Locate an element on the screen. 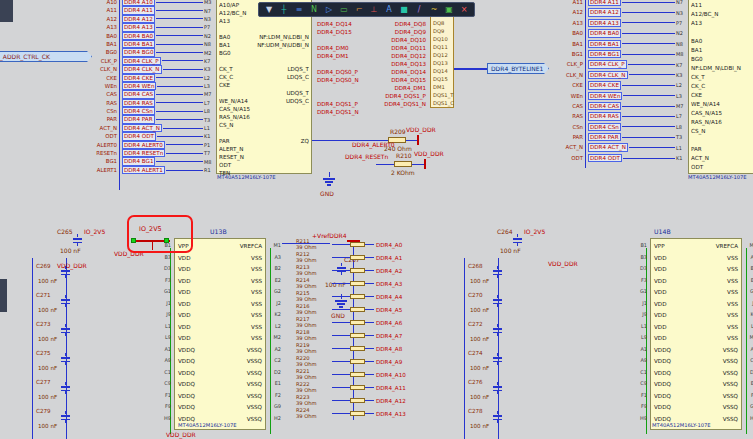 The height and width of the screenshot is (439, 753). capacitor: C269 100 nF is located at coordinates (66, 276).